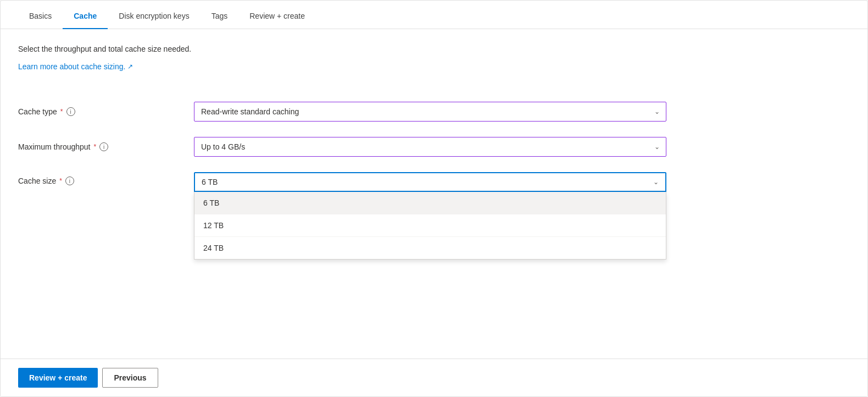 The width and height of the screenshot is (868, 397). Describe the element at coordinates (434, 15) in the screenshot. I see `tab-navigation: Basics Cache Disk encryption keys Tags R…` at that location.